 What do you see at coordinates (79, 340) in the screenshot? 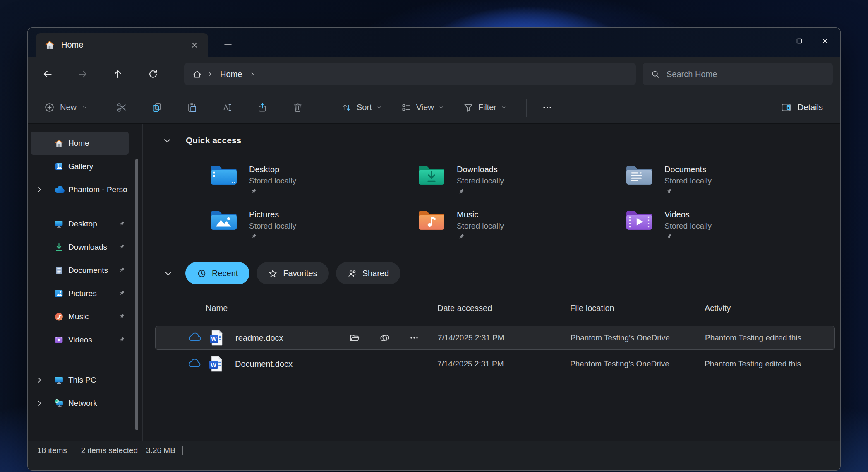
I see `sidebar-item-videos: Videos` at bounding box center [79, 340].